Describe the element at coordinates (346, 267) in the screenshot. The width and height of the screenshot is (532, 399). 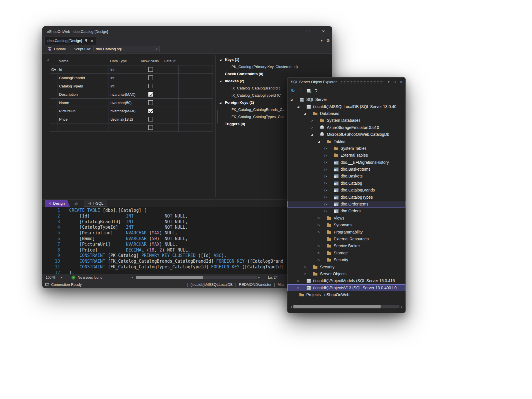
I see `tree-item: ▷Security` at that location.